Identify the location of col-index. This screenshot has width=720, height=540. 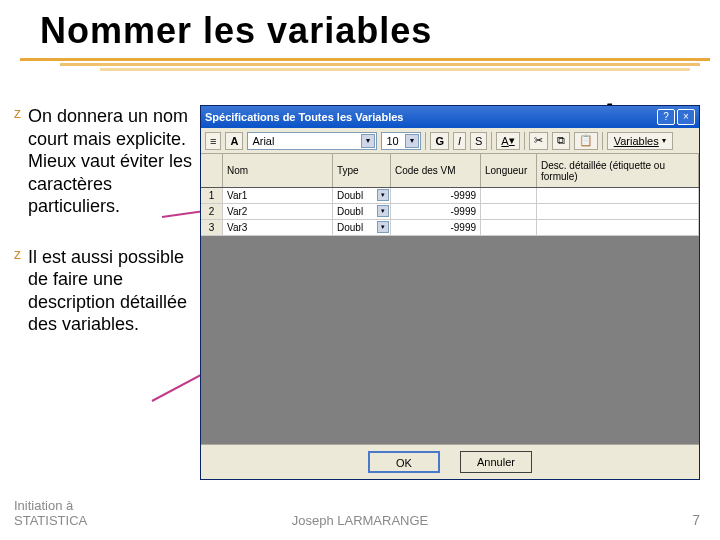
(212, 170).